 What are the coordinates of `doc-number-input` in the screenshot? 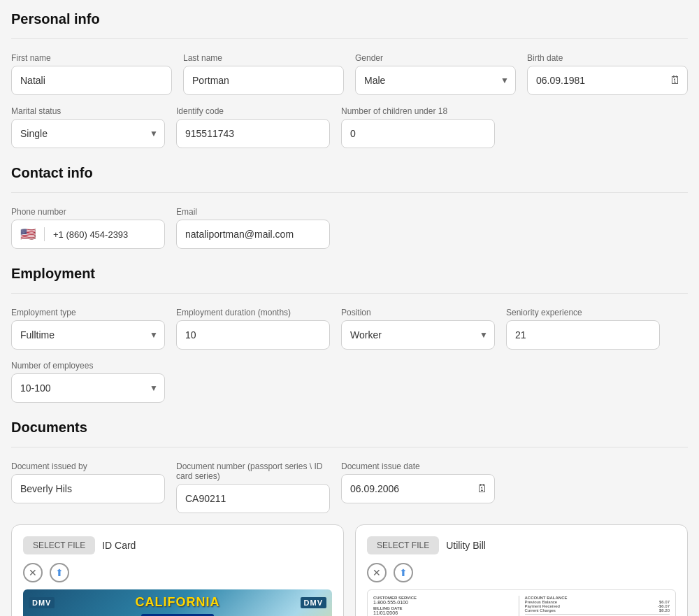 It's located at (253, 499).